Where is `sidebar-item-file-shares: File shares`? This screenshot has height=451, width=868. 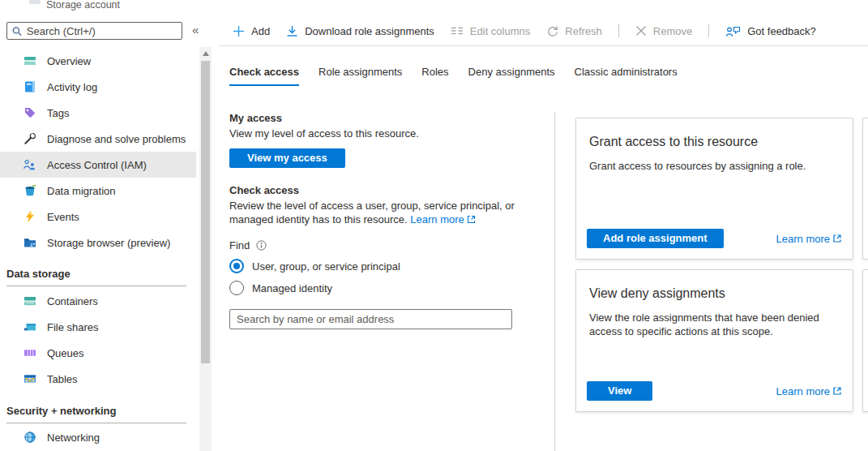
sidebar-item-file-shares: File shares is located at coordinates (98, 327).